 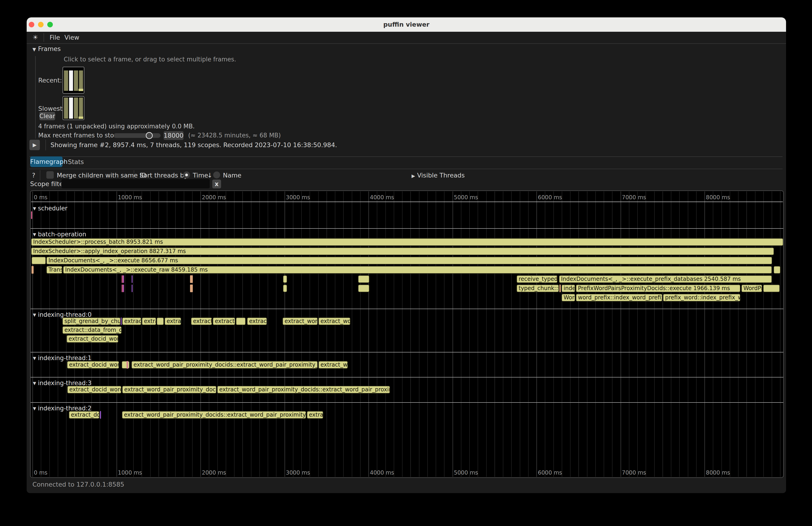 I want to click on thread-section-header: ▼indexing-thread:1, so click(x=62, y=358).